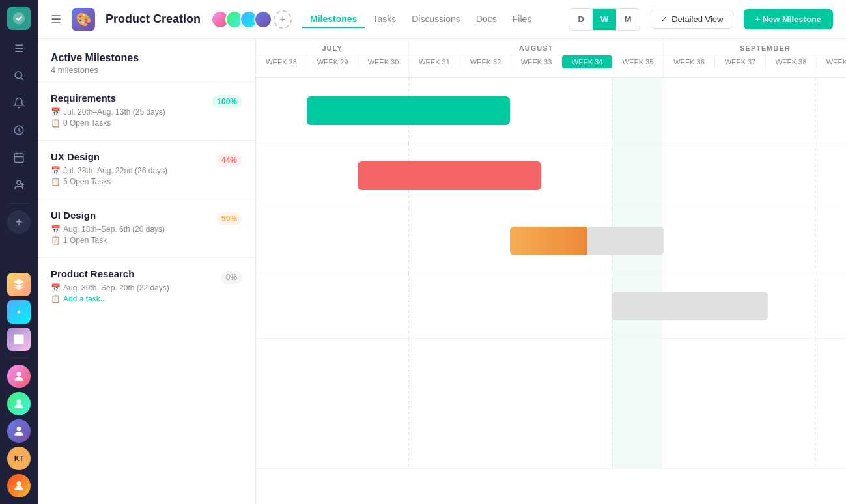 This screenshot has height=504, width=846. What do you see at coordinates (831, 62) in the screenshot?
I see `week-39: WEEK 39` at bounding box center [831, 62].